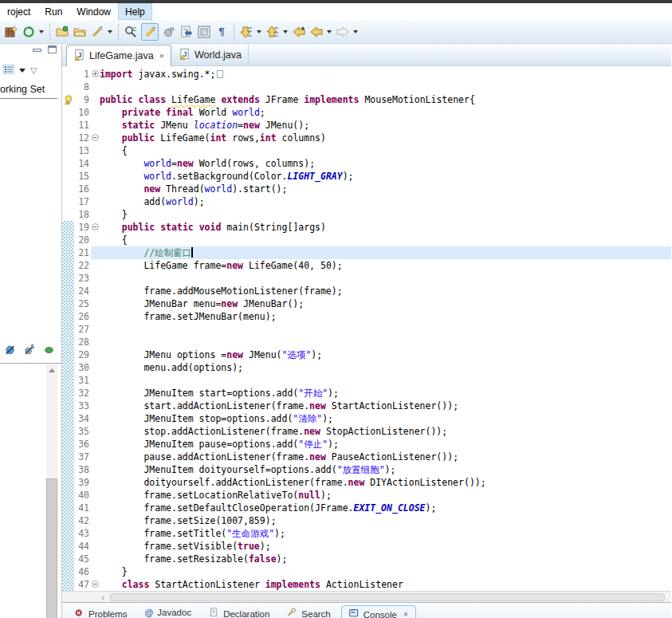 This screenshot has width=672, height=618. Describe the element at coordinates (387, 597) in the screenshot. I see `hscroll-thumb` at that location.